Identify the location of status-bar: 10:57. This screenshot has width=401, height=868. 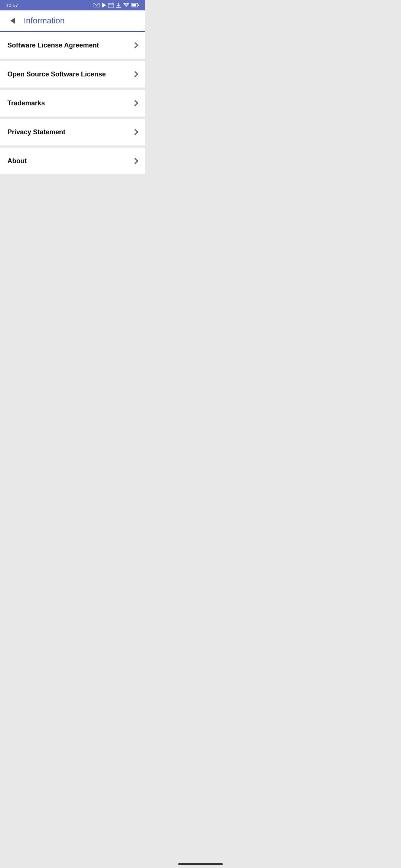
(72, 5).